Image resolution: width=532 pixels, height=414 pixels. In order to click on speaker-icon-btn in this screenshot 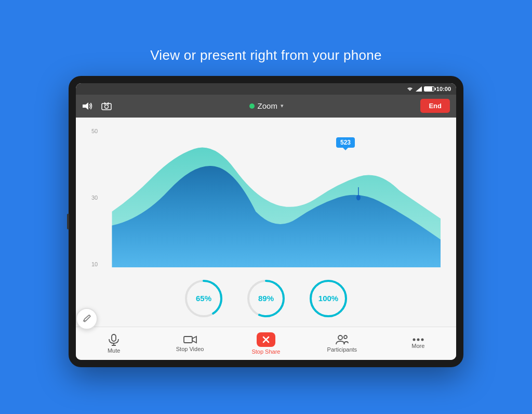, I will do `click(88, 106)`.